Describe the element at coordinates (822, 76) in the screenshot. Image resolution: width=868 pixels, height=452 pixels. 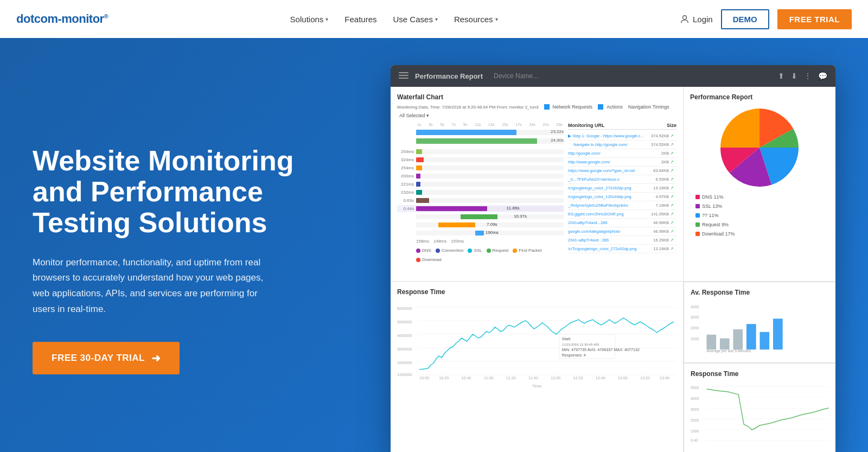
I see `chat-icon: 💬` at that location.